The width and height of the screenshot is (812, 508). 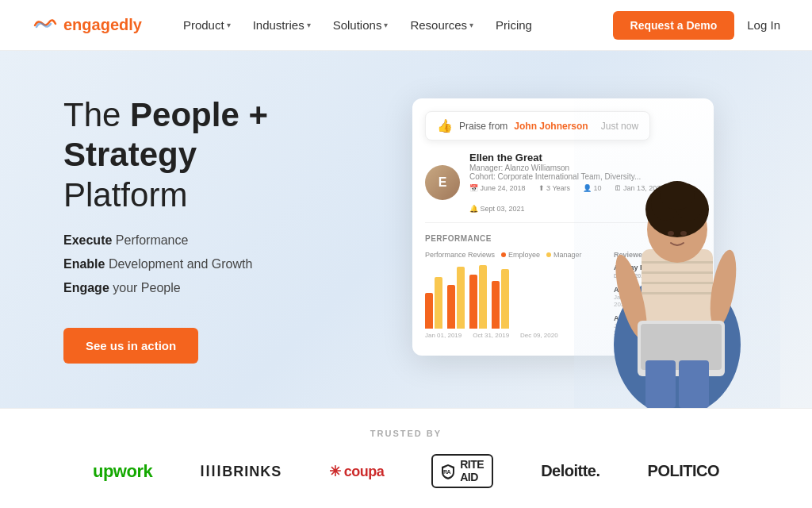 I want to click on praise-text: Praise from, so click(x=484, y=126).